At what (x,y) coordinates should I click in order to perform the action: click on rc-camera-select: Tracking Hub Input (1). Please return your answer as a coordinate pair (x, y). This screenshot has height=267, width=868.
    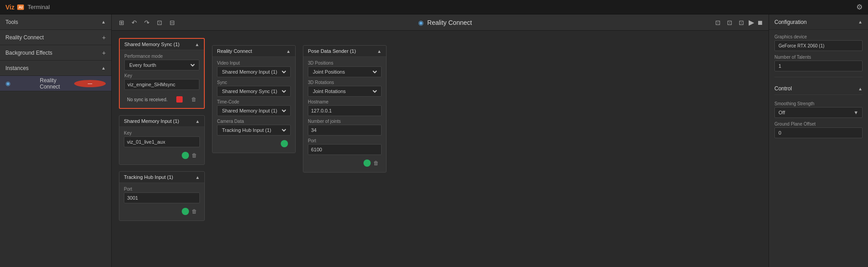
    Looking at the image, I should click on (254, 130).